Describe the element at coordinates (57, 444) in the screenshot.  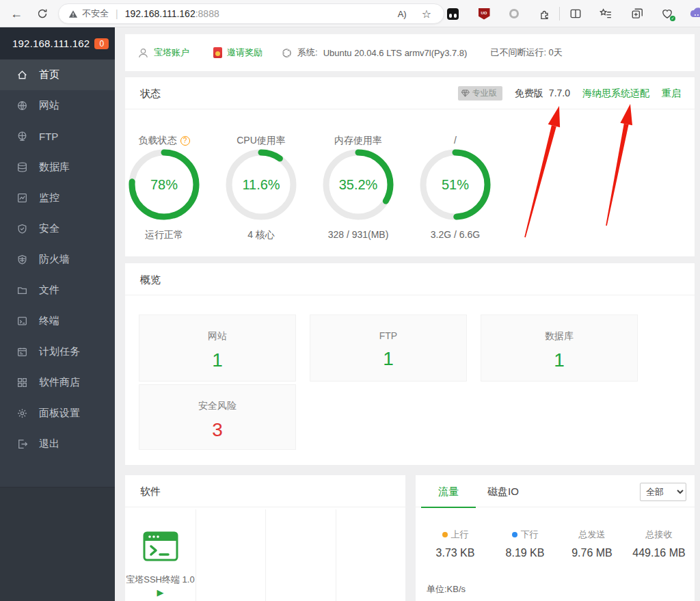
I see `sidebar-item-logout: 退出` at that location.